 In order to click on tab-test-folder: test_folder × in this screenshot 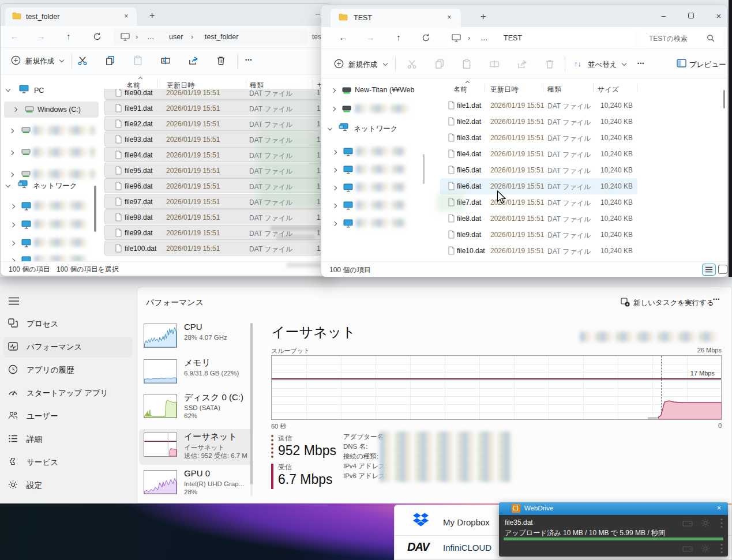, I will do `click(71, 17)`.